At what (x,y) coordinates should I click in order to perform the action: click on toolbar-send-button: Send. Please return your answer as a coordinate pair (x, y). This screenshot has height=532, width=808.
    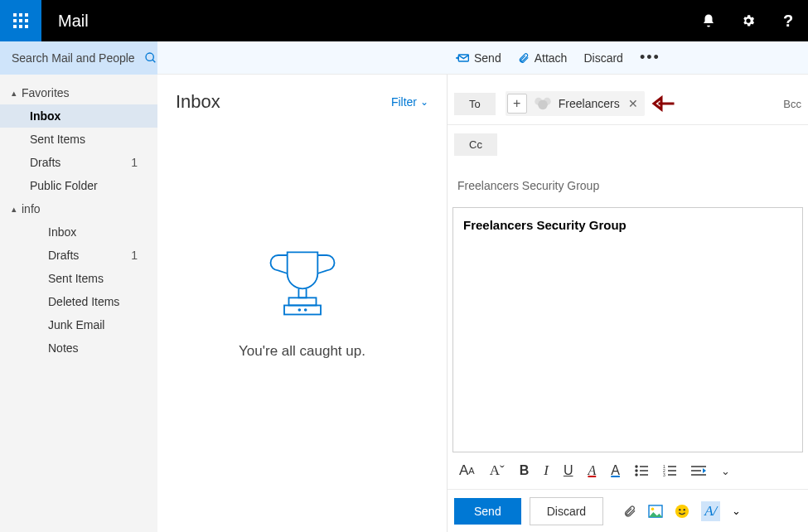
    Looking at the image, I should click on (479, 58).